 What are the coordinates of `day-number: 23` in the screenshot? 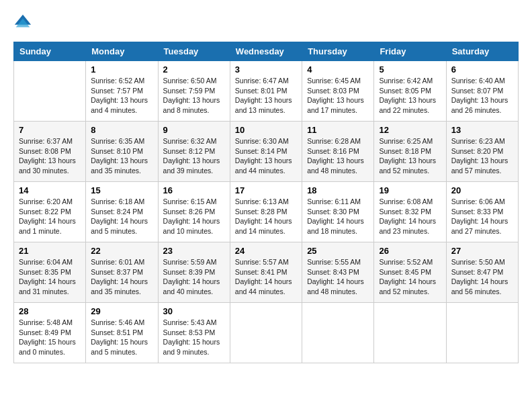 It's located at (194, 251).